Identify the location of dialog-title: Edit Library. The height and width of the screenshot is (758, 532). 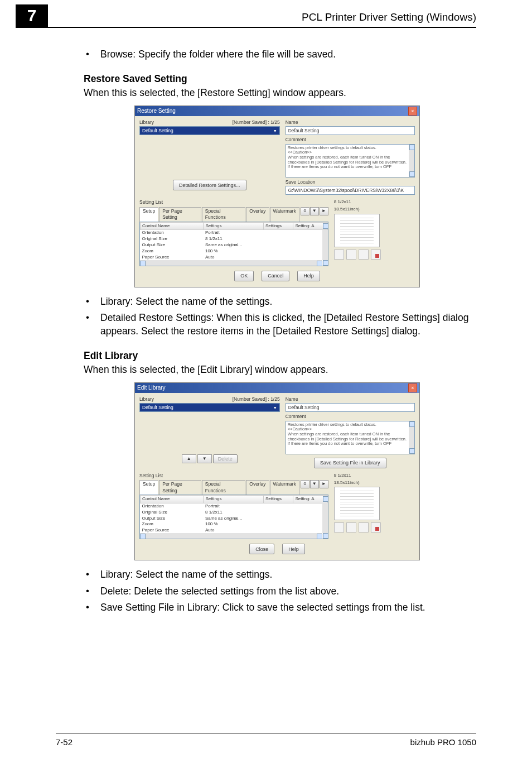
(152, 388).